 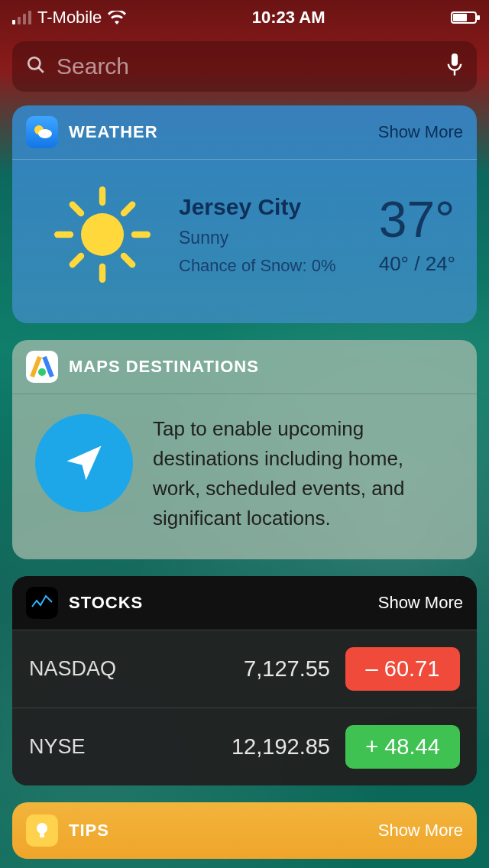 What do you see at coordinates (36, 66) in the screenshot?
I see `search-icon` at bounding box center [36, 66].